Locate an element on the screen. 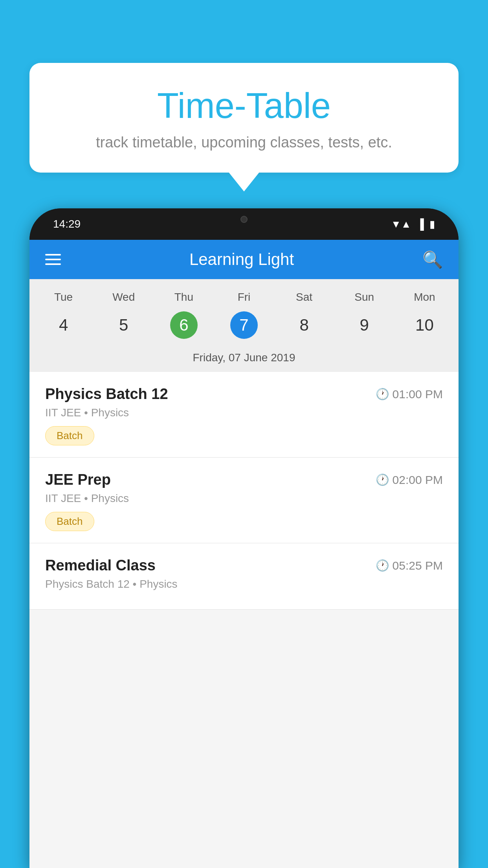 The image size is (488, 868). signal-icon: ▐ is located at coordinates (420, 224).